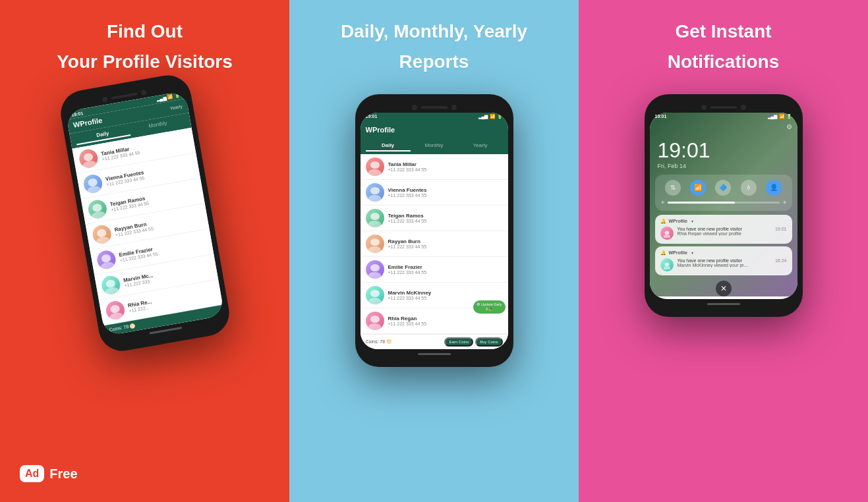  I want to click on contact-name-c3: Teigan Ramos, so click(446, 216).